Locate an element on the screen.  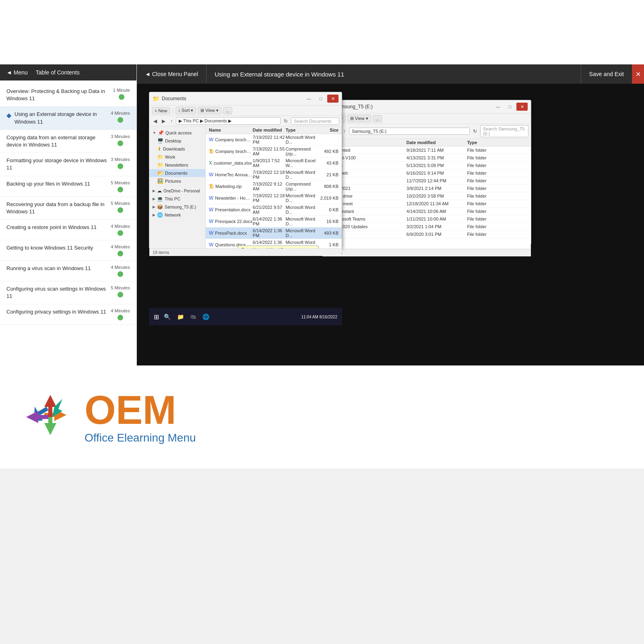
back-address-box: Samsung_T5 (E:) is located at coordinates (409, 131).